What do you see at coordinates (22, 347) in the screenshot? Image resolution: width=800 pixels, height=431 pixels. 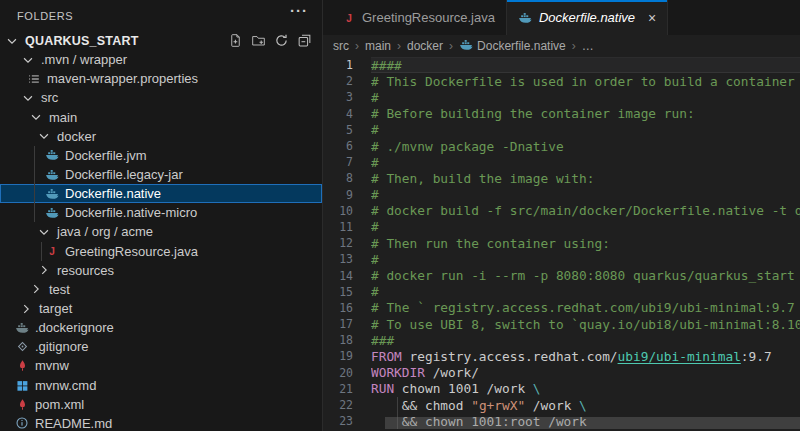 I see `git-icon` at bounding box center [22, 347].